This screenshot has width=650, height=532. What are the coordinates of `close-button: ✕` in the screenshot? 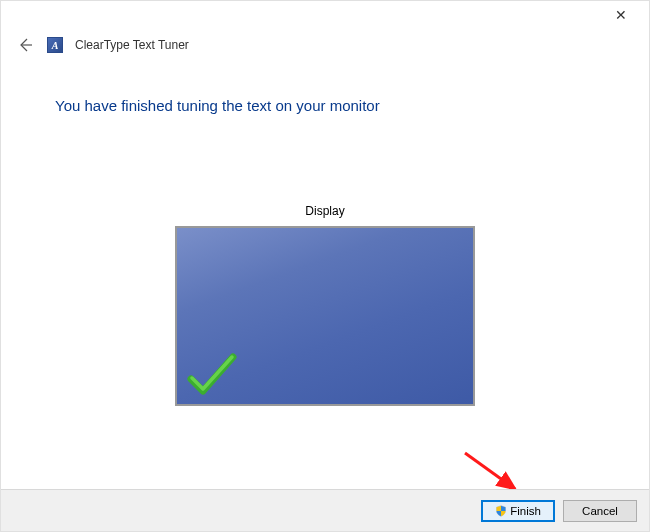 It's located at (621, 15).